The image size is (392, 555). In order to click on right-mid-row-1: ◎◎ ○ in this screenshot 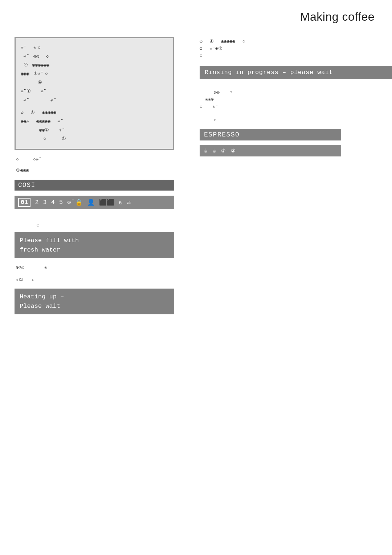, I will do `click(296, 92)`.